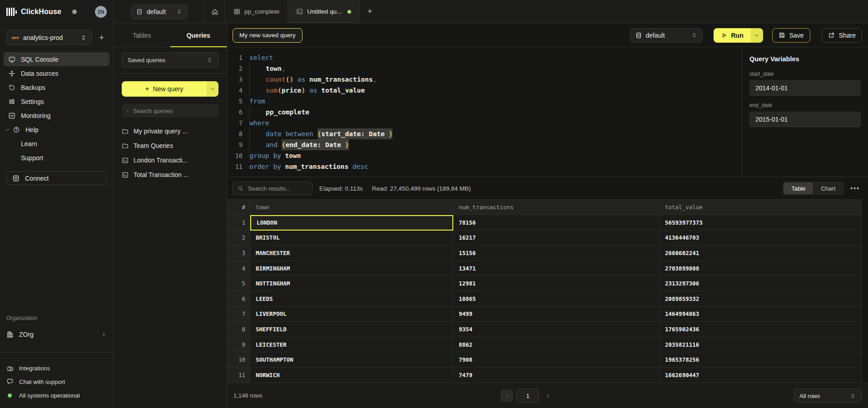  I want to click on table-cell: 8862, so click(556, 345).